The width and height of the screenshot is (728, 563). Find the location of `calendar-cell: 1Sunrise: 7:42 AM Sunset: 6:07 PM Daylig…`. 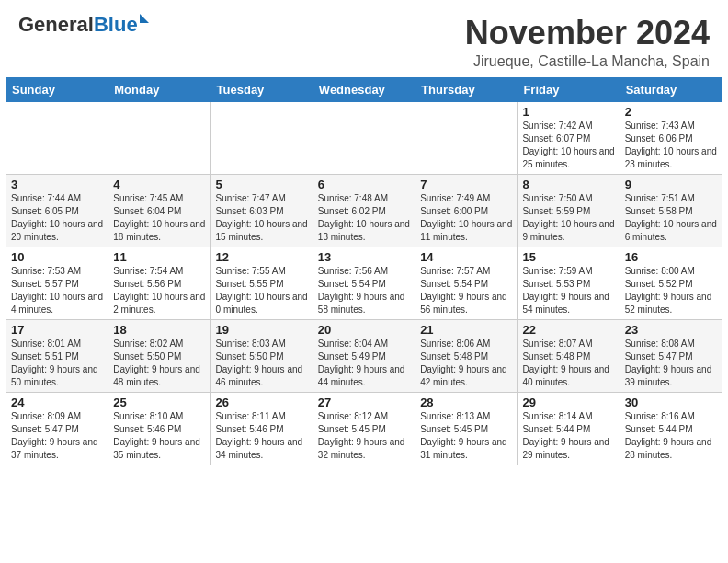

calendar-cell: 1Sunrise: 7:42 AM Sunset: 6:07 PM Daylig… is located at coordinates (568, 138).